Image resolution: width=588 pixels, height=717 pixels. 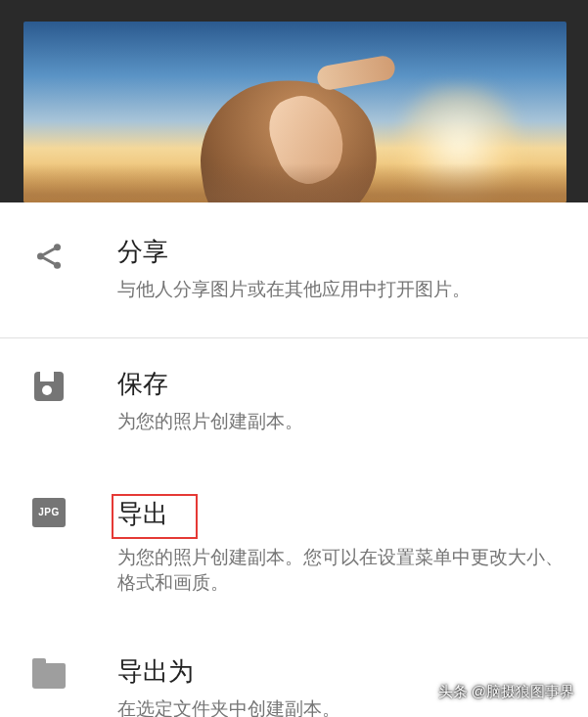 I want to click on photo-subject, so click(x=288, y=127).